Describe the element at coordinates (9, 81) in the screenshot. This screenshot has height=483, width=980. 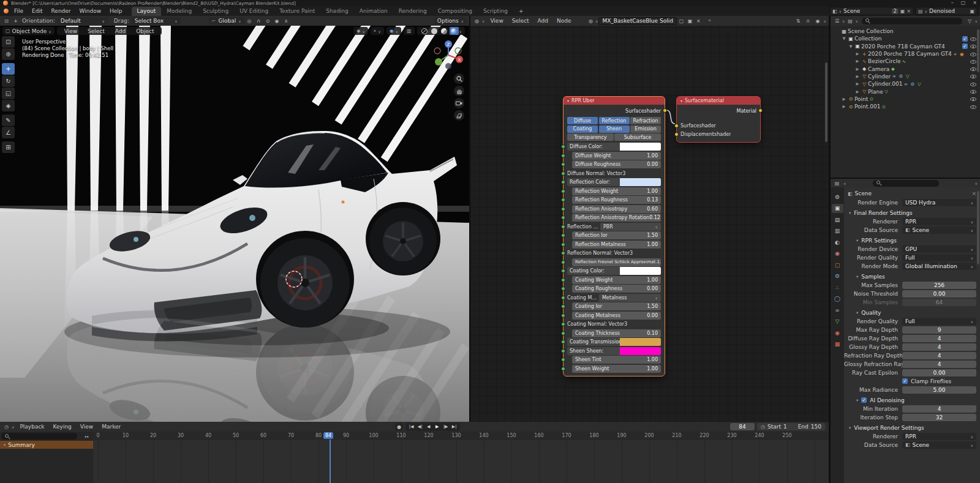
I see `rotate-tool: ↻` at that location.